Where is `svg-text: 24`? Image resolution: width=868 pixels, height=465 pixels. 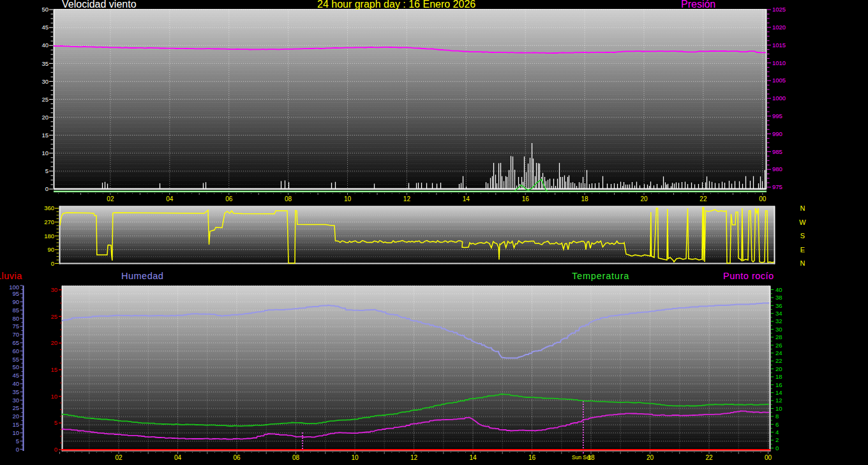
svg-text: 24 is located at coordinates (779, 353).